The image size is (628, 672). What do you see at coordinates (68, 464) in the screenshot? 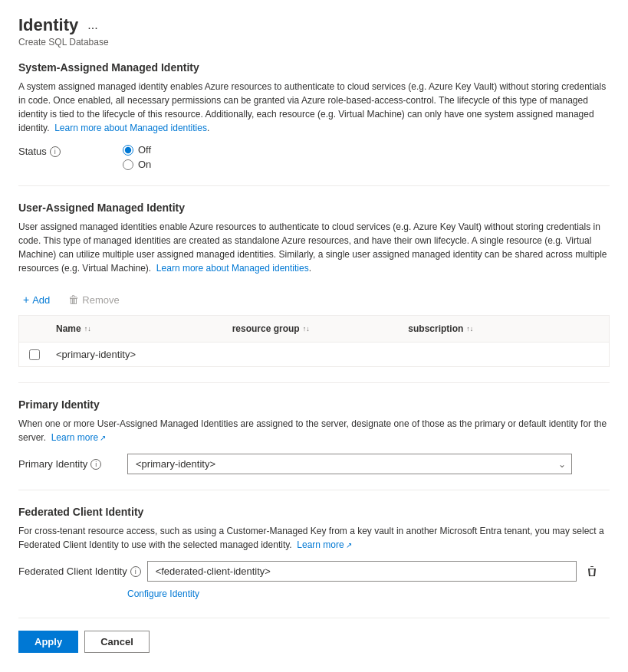
I see `primary-identity-field-label: Primary Identity i` at bounding box center [68, 464].